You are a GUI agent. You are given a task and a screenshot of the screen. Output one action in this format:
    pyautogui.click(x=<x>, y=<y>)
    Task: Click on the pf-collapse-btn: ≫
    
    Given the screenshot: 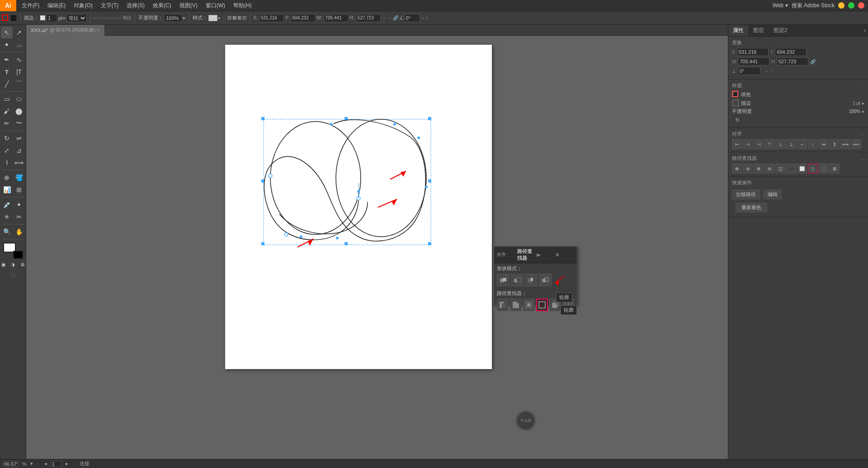 What is the action you would take?
    pyautogui.click(x=545, y=255)
    